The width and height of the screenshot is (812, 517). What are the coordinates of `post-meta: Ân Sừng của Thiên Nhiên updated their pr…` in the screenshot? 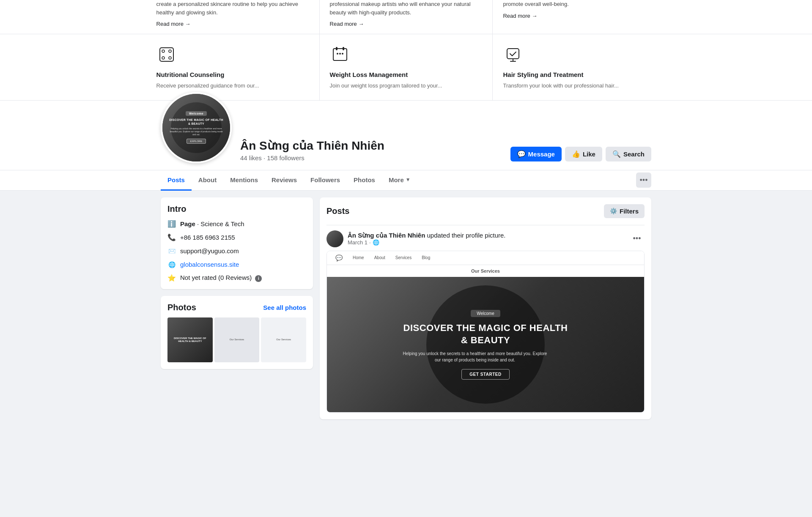 It's located at (486, 238).